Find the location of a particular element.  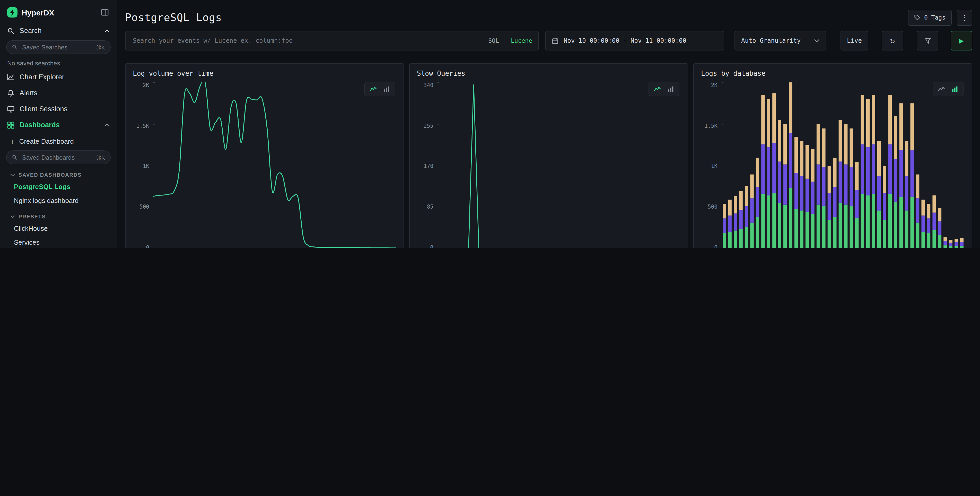

page-title: PostgreSQL Logs is located at coordinates (173, 18).